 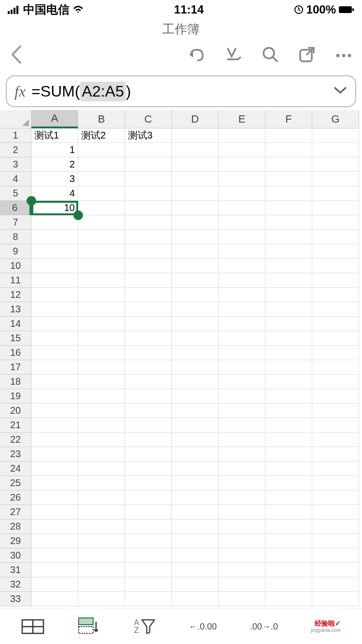 I want to click on row-header: 1, so click(x=15, y=136).